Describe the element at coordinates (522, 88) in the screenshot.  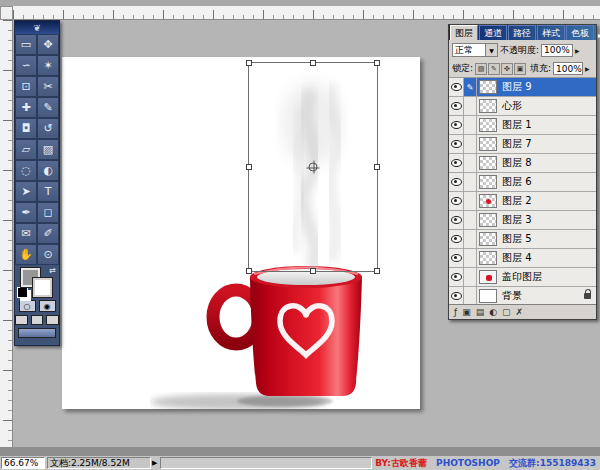
I see `layer-row: ✎图层 9` at that location.